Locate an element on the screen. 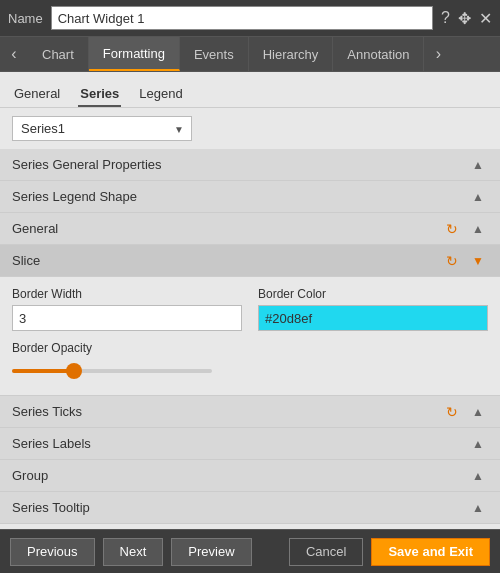  tab-nav: ‹ Chart Formatting Events Hierarchy Anno… is located at coordinates (250, 54).